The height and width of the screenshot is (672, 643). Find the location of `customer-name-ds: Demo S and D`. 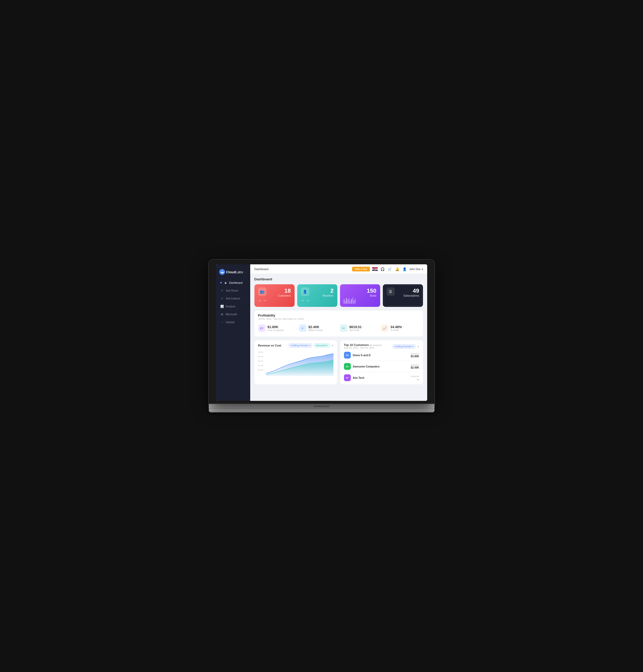

customer-name-ds: Demo S and D is located at coordinates (362, 355).